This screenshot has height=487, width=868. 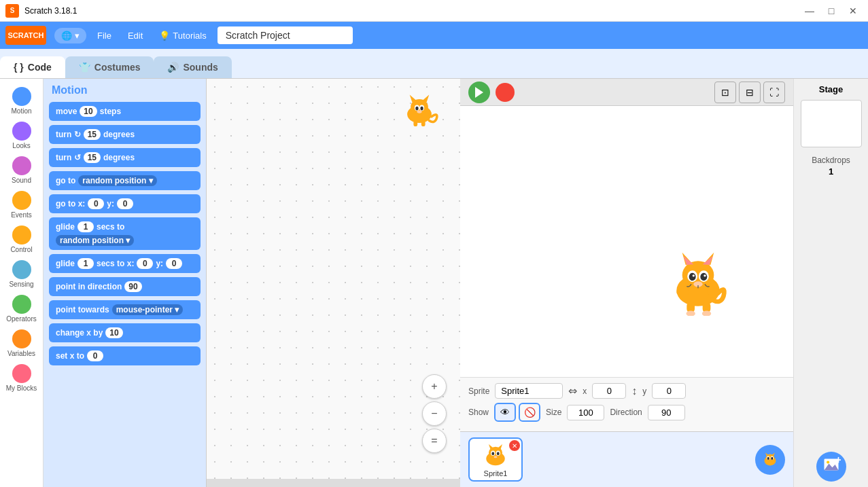 I want to click on tab-costumes: 👕 Costumes, so click(x=110, y=67).